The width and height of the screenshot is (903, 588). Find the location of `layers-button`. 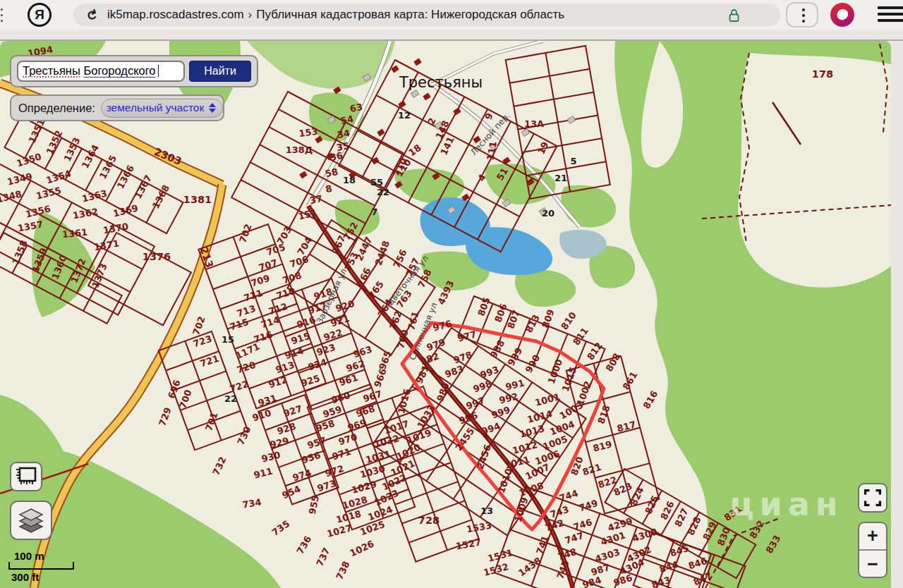

layers-button is located at coordinates (31, 520).